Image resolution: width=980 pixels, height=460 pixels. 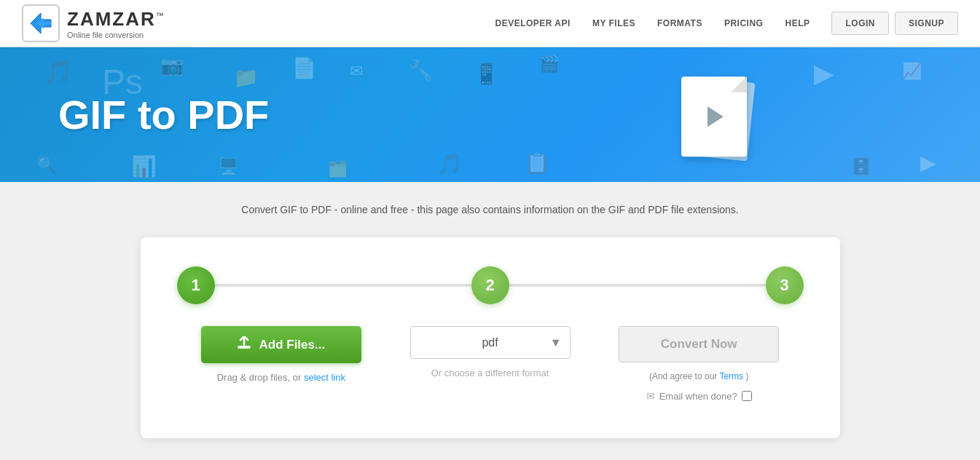 What do you see at coordinates (229, 167) in the screenshot?
I see `deco-icon-11: 🖥️` at bounding box center [229, 167].